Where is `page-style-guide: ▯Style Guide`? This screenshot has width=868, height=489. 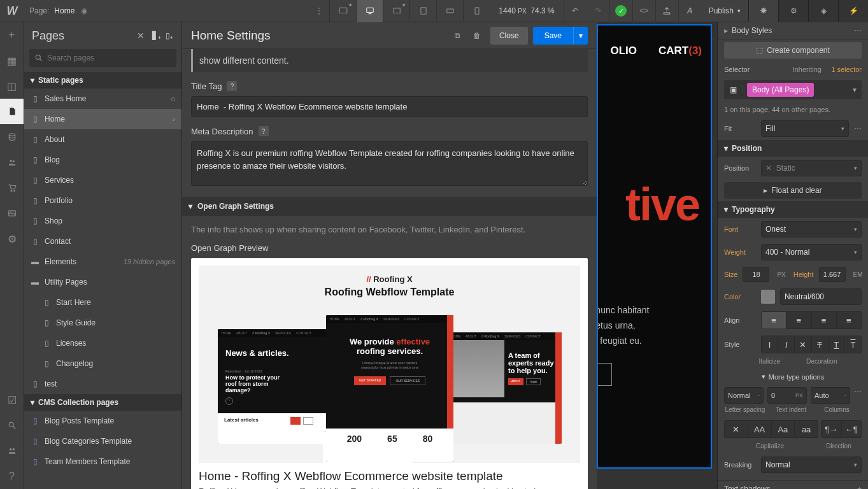 page-style-guide: ▯Style Guide is located at coordinates (103, 323).